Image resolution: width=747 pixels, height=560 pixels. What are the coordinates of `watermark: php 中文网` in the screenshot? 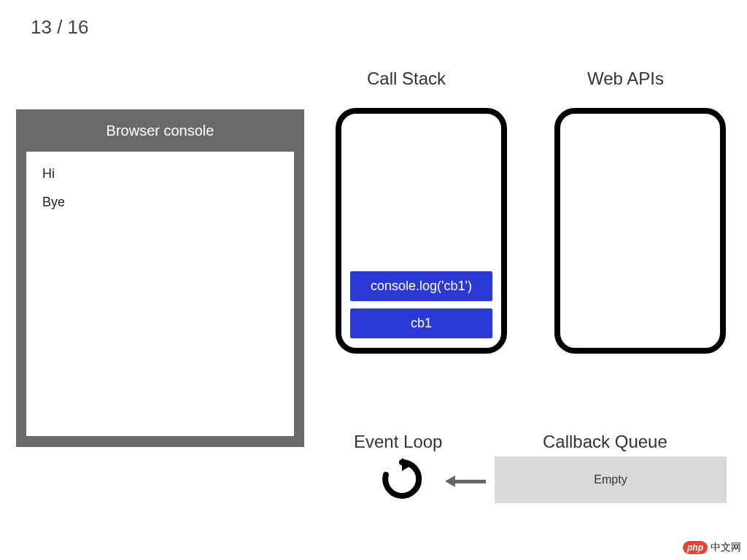 It's located at (712, 548).